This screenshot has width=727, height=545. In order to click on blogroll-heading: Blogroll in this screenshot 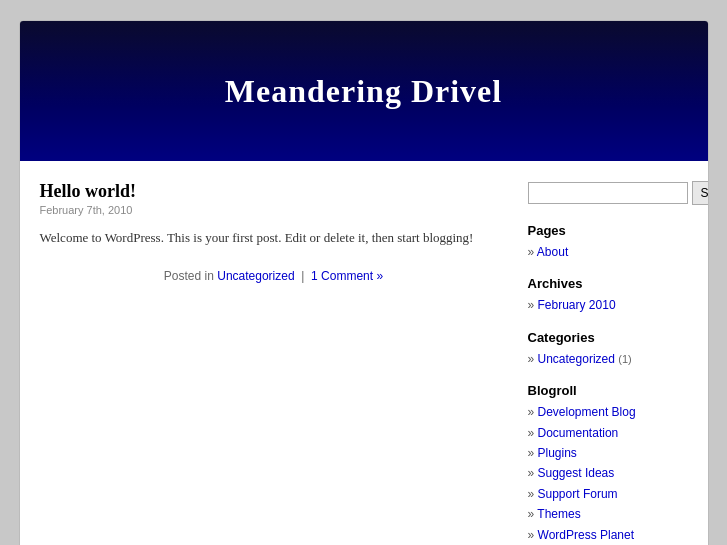, I will do `click(608, 390)`.